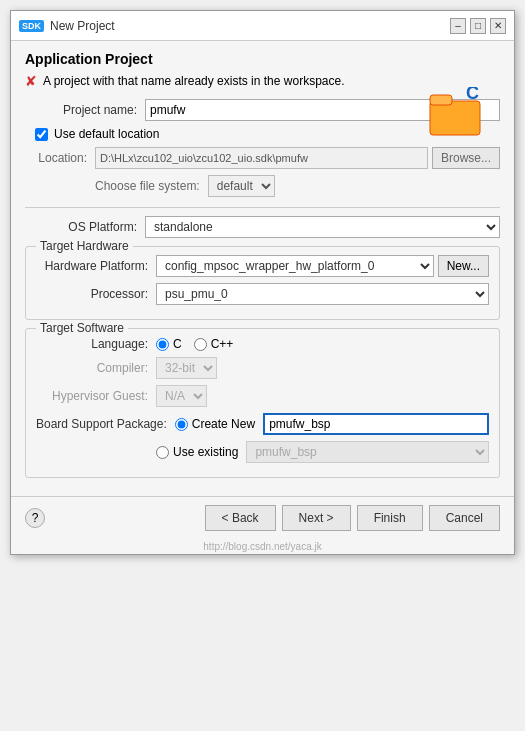 The image size is (525, 731). I want to click on language-c-option: C, so click(169, 344).